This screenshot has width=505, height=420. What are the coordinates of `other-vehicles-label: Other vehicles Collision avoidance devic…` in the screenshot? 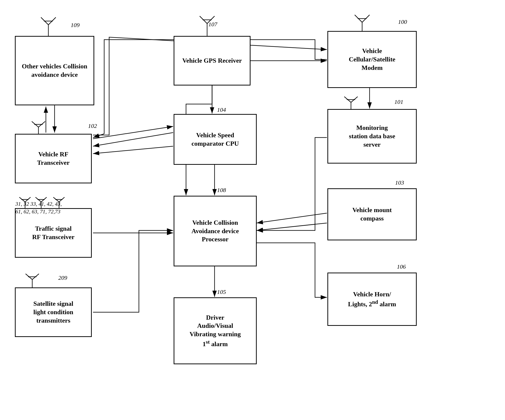 It's located at (55, 71).